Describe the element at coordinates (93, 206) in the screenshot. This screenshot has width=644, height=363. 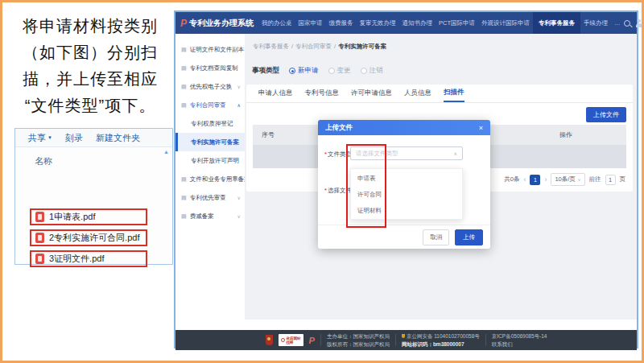
I see `explorer-file-list: ▲ 名称 1申请表.pdf 2专利实施许可合同.pdf 3证明文件.pdf` at that location.